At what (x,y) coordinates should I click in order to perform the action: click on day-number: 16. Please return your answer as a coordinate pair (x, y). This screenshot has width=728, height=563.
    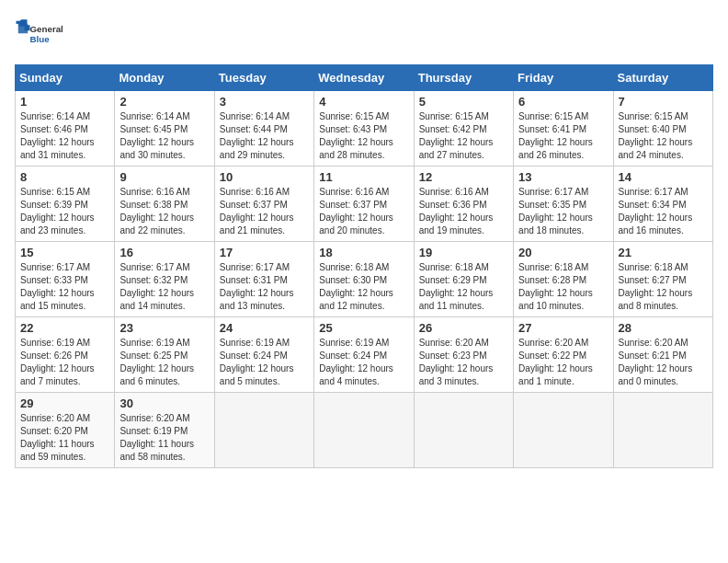
    Looking at the image, I should click on (164, 252).